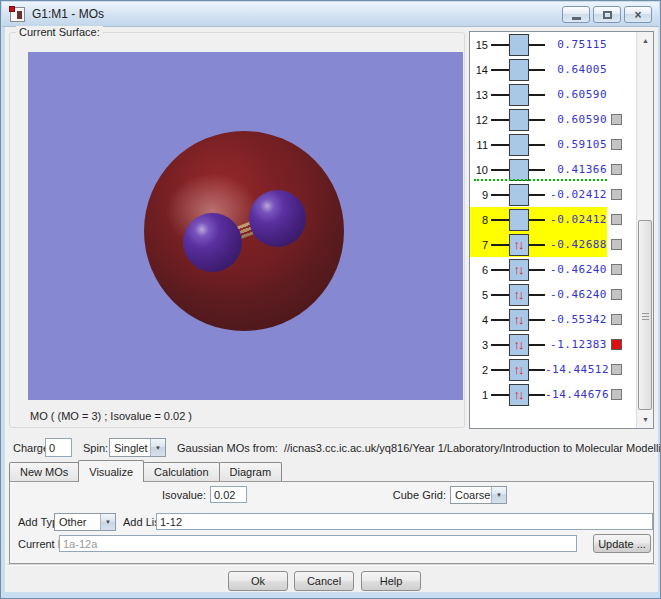  Describe the element at coordinates (481, 395) in the screenshot. I see `mo-number: 1` at that location.